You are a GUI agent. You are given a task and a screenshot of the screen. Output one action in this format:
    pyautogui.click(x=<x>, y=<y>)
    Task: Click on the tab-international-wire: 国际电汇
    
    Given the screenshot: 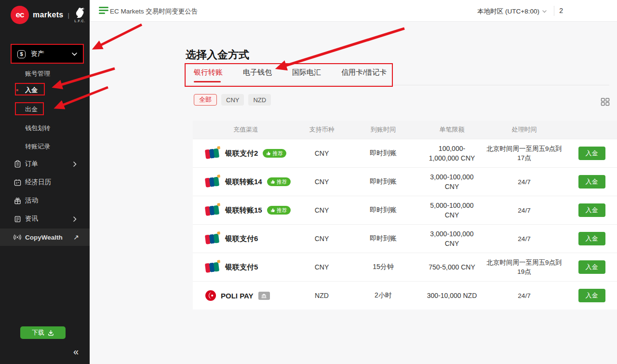 What is the action you would take?
    pyautogui.click(x=307, y=76)
    